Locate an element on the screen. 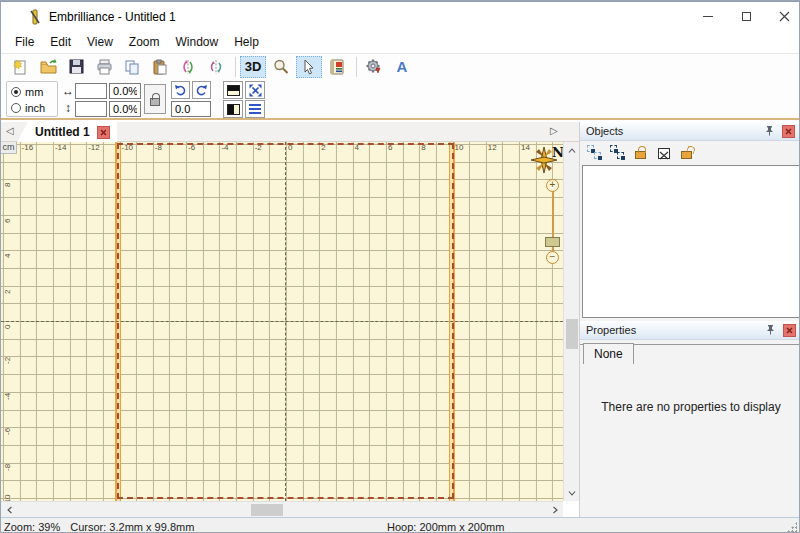  width-percent-input is located at coordinates (125, 91).